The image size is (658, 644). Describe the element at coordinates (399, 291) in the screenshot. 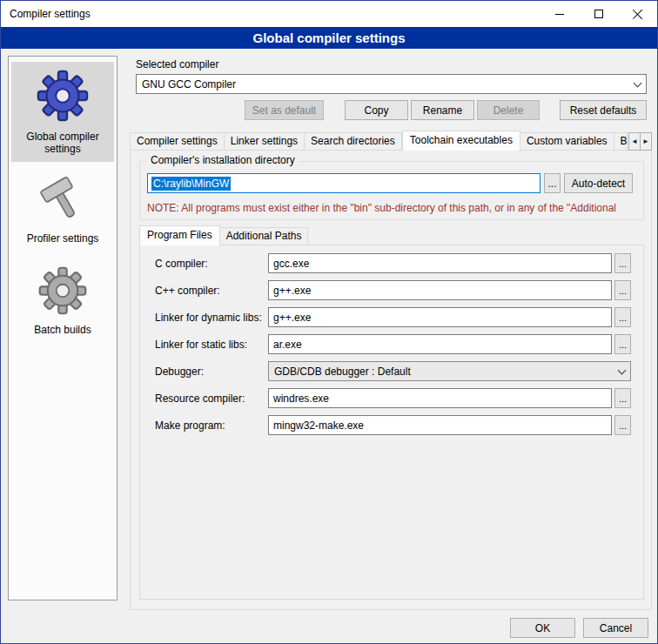

I see `form-row-cpp-compiler: C++ compiler: ...` at that location.